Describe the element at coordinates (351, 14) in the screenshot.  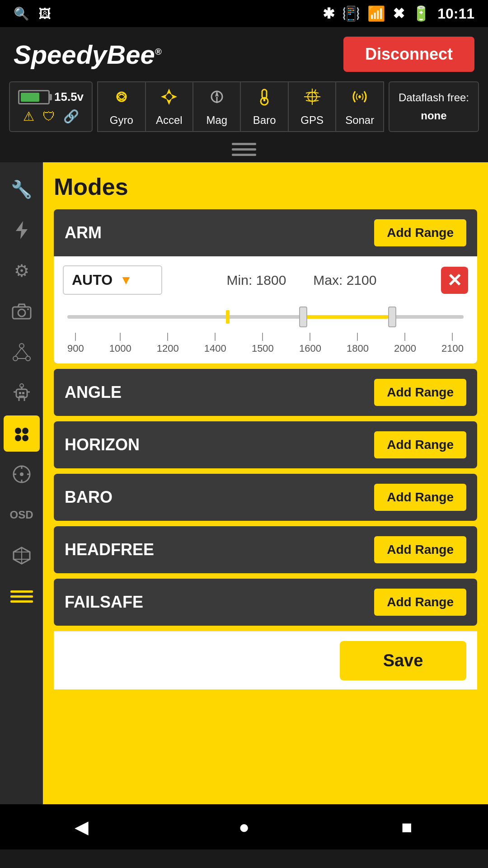
I see `vibrate-icon: 📳` at that location.